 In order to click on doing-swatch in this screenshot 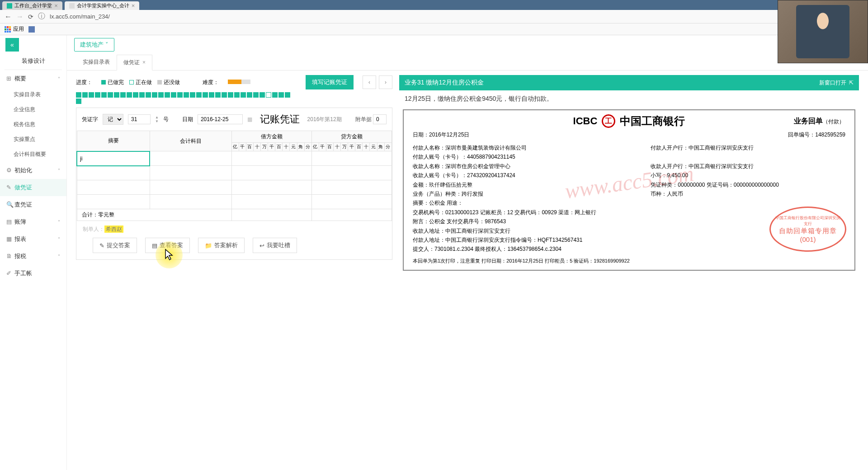, I will do `click(132, 82)`.